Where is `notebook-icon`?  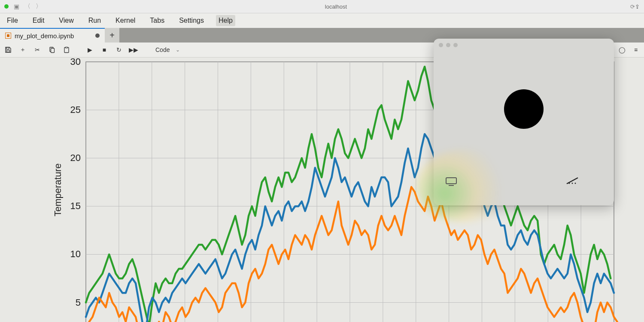 notebook-icon is located at coordinates (8, 36).